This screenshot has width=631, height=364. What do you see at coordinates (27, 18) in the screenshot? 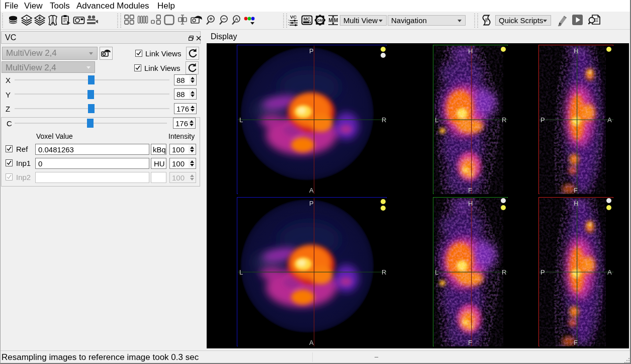
I see `svg-text: 1.` at bounding box center [27, 18].